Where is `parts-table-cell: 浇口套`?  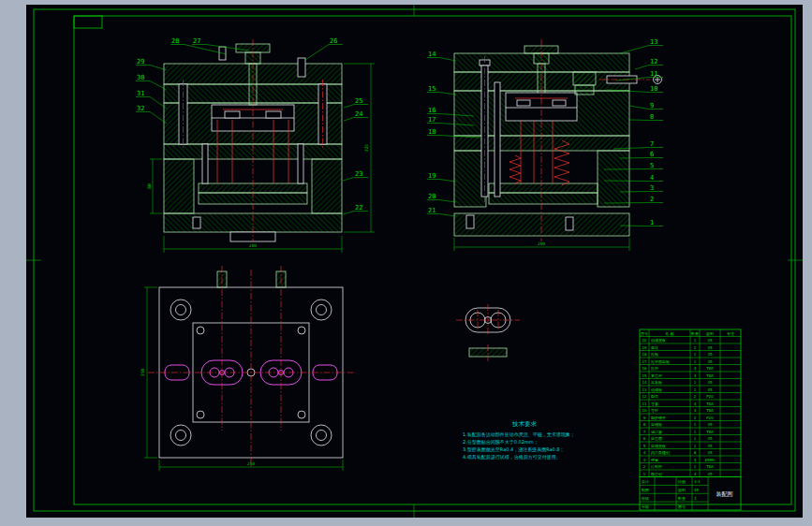 parts-table-cell: 浇口套 is located at coordinates (657, 432).